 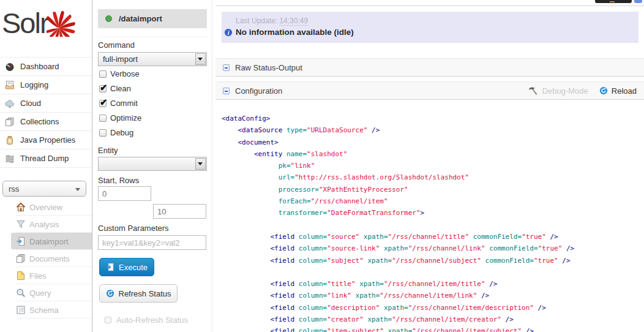 What do you see at coordinates (152, 320) in the screenshot?
I see `auto-refresh-label: Auto-Refresh Status` at bounding box center [152, 320].